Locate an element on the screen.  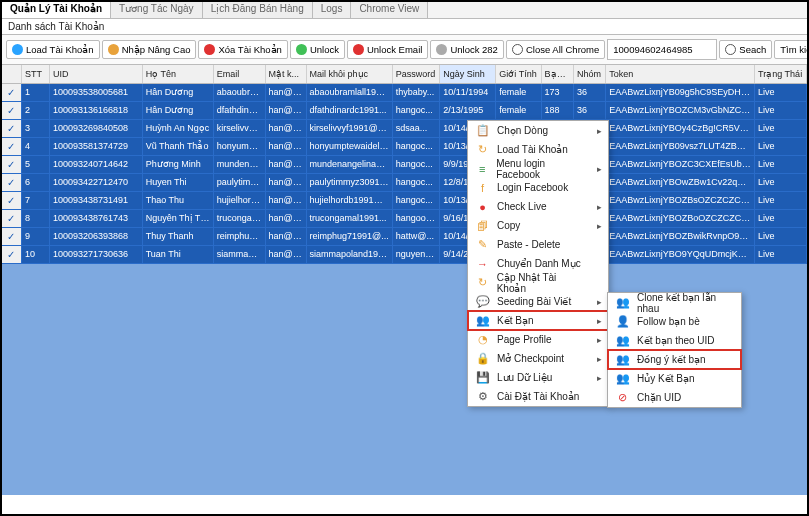
close-chrome-button: Close All Chrome is located at coordinates (556, 50).